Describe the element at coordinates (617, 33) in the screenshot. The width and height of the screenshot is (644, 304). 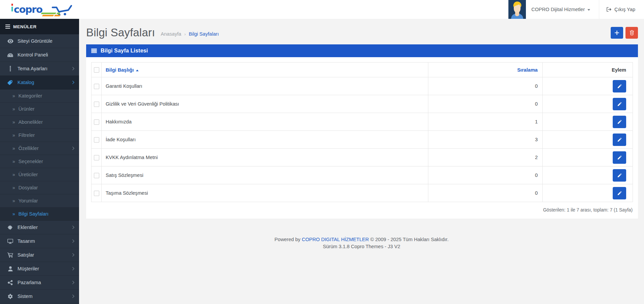
I see `add-page-button` at that location.